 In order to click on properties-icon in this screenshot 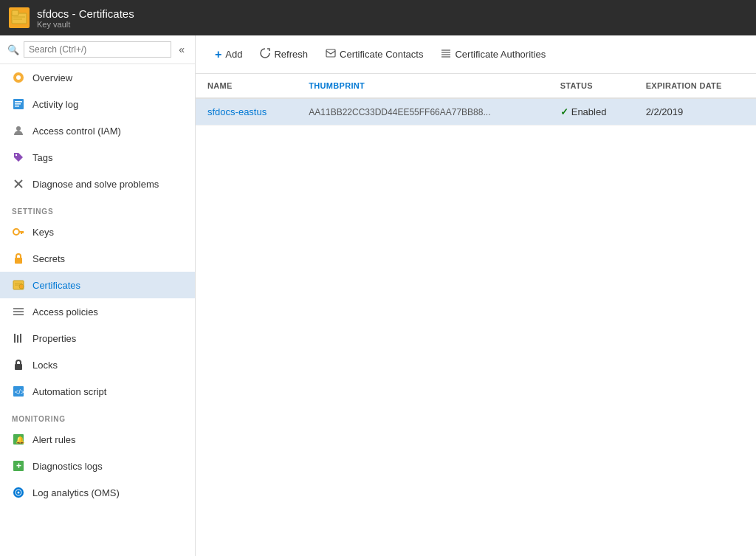, I will do `click(18, 338)`.